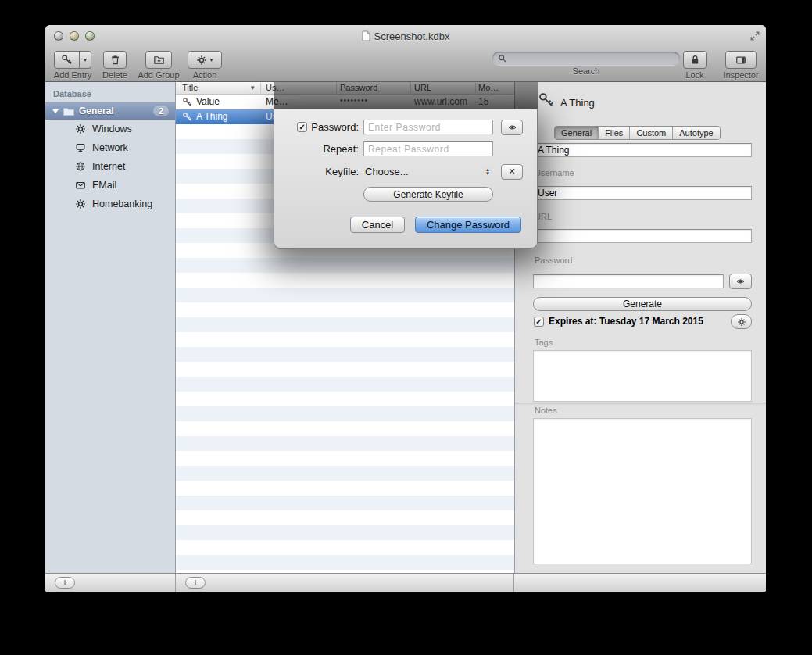  What do you see at coordinates (105, 185) in the screenshot?
I see `sidebar-item-label: EMail` at bounding box center [105, 185].